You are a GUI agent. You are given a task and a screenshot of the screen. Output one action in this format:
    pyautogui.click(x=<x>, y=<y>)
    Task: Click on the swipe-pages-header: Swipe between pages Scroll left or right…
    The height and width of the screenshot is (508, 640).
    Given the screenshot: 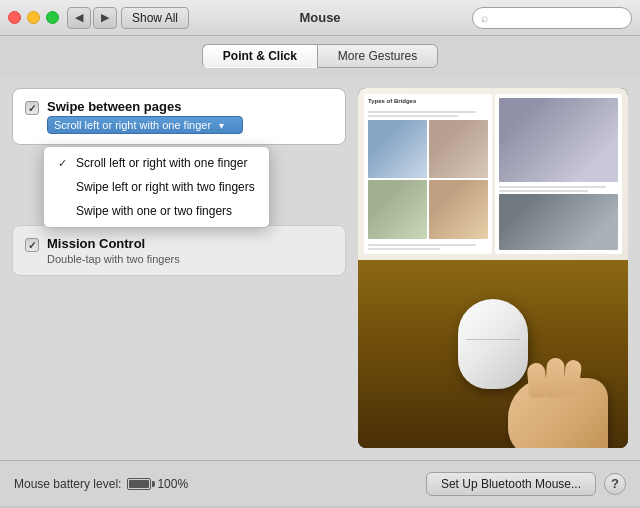 What is the action you would take?
    pyautogui.click(x=179, y=116)
    